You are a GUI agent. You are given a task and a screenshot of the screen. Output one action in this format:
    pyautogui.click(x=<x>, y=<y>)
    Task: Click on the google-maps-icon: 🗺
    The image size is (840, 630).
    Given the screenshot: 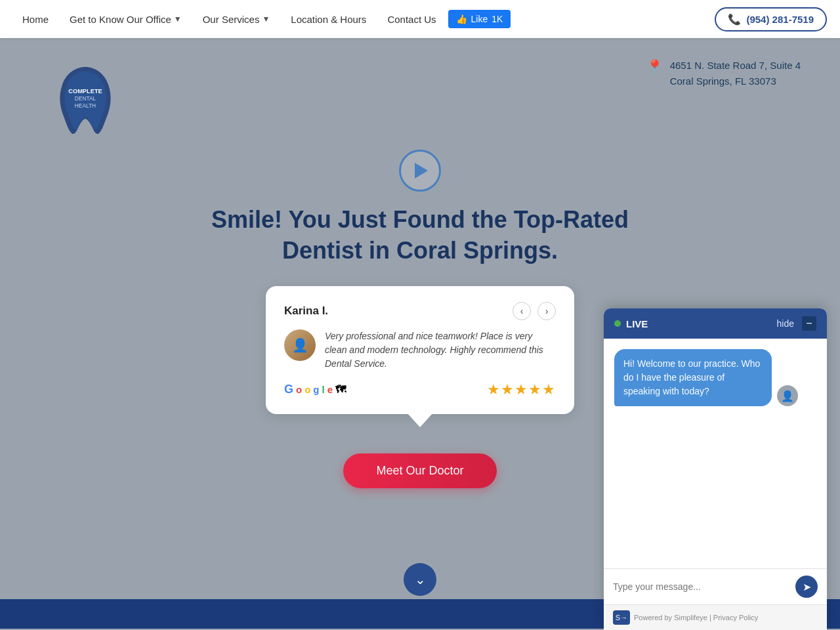 What is the action you would take?
    pyautogui.click(x=341, y=390)
    